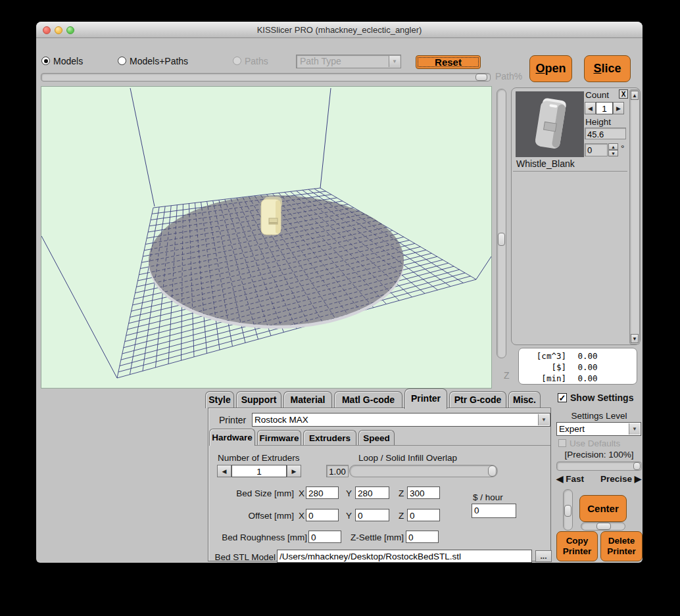 This screenshot has height=616, width=680. Describe the element at coordinates (220, 400) in the screenshot. I see `tab-style: Style` at that location.